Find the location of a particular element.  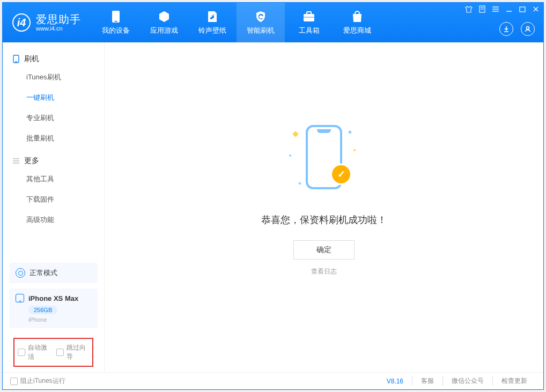

success-hero: ✓ 恭喜您，保资料刷机成功啦！ 确定 查看日志 is located at coordinates (324, 196).